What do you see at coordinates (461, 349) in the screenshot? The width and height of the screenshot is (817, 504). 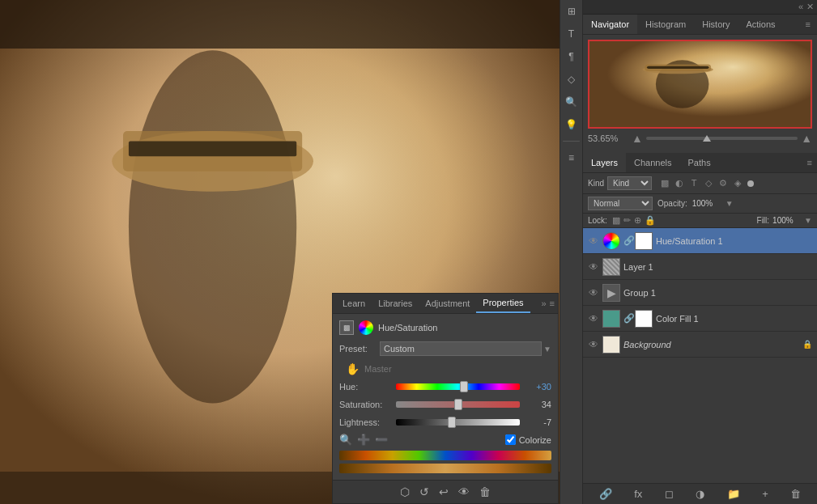 I see `preset-select: Custom` at bounding box center [461, 349].